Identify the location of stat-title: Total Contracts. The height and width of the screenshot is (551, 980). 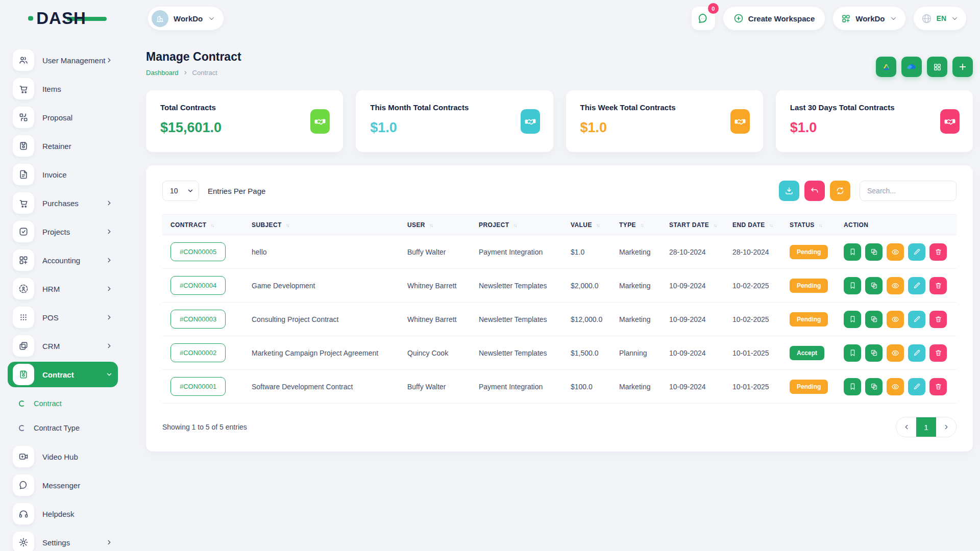
(244, 107).